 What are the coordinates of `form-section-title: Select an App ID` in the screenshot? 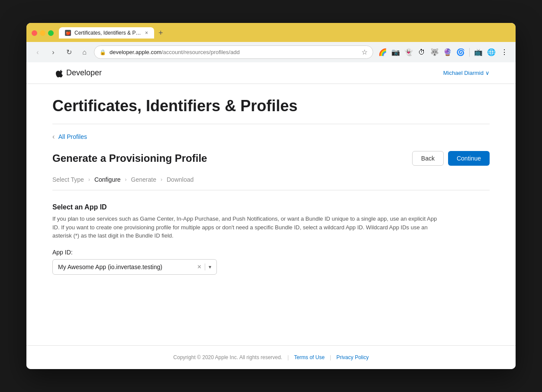 It's located at (271, 207).